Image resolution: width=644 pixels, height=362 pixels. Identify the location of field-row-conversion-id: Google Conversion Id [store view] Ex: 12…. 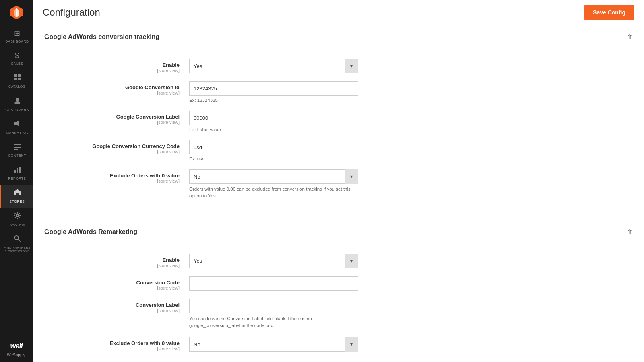
(339, 92).